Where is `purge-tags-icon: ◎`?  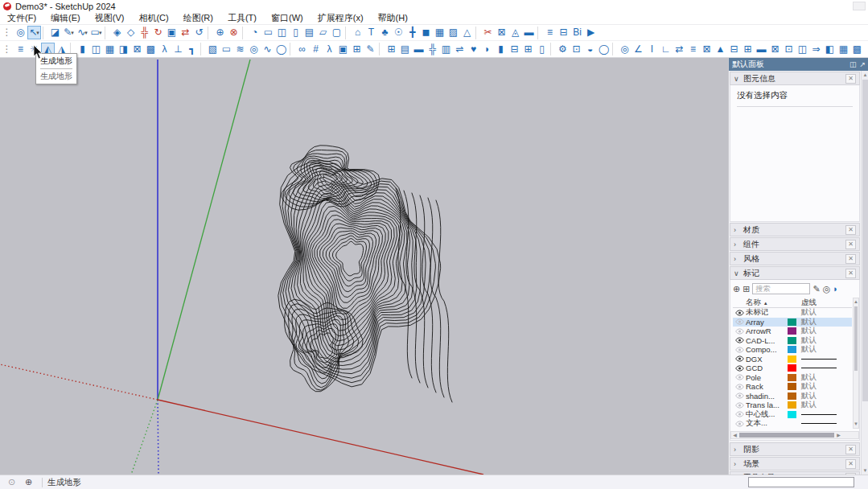
purge-tags-icon: ◎ is located at coordinates (827, 290).